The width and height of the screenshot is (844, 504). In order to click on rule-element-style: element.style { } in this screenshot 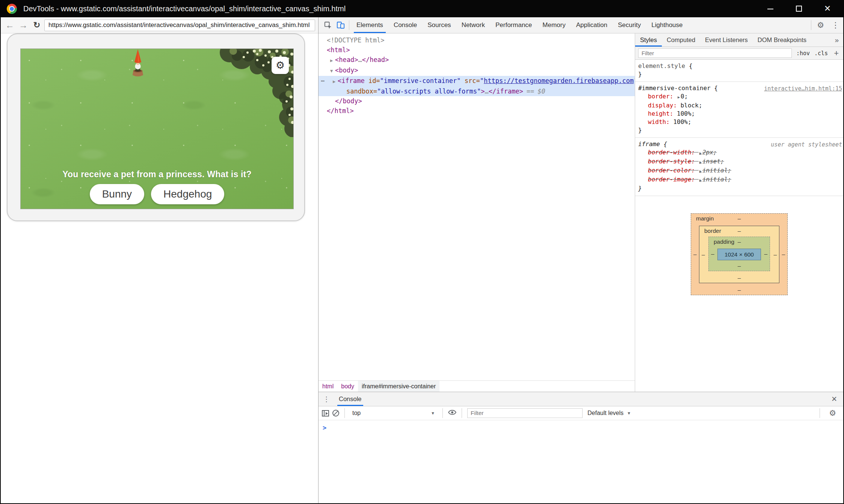, I will do `click(739, 71)`.